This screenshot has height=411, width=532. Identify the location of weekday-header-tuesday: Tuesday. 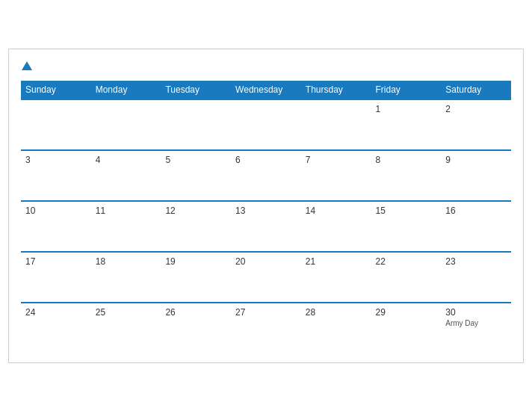
(196, 90).